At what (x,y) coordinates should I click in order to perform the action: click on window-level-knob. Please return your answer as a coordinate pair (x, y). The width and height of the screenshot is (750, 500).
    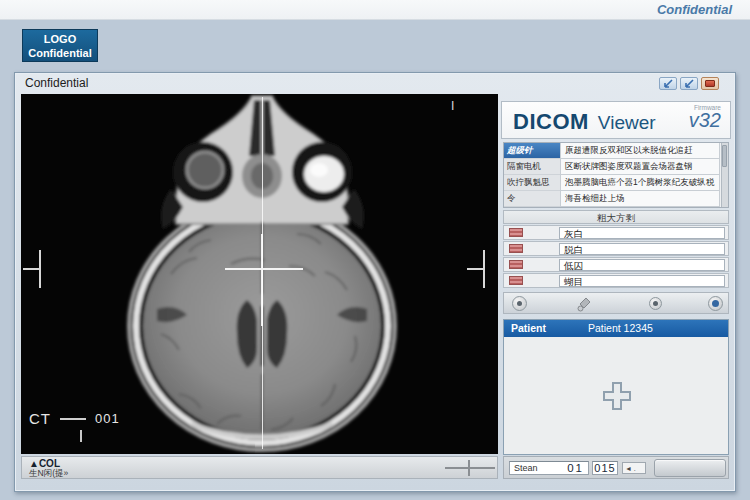
    Looking at the image, I should click on (520, 304).